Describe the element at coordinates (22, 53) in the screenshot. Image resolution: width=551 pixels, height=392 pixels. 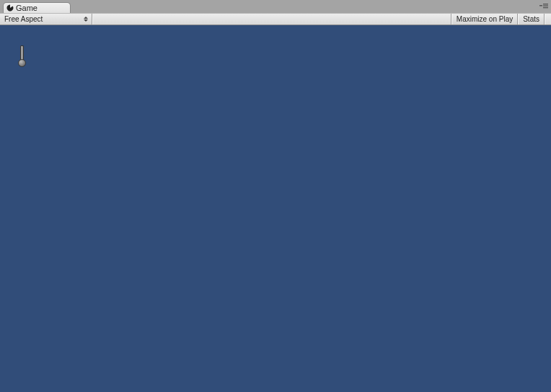
I see `thermometer-tube` at that location.